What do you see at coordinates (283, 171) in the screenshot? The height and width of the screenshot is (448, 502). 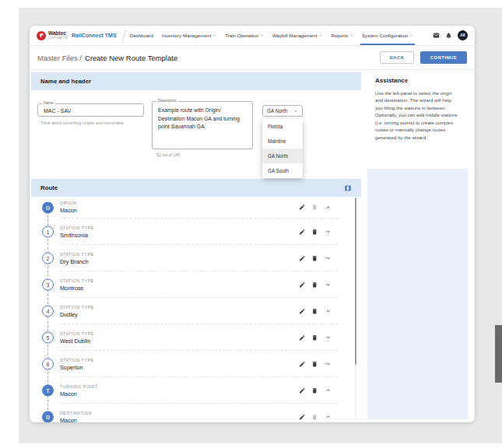 I see `menu-item-ga-south: GA South` at bounding box center [283, 171].